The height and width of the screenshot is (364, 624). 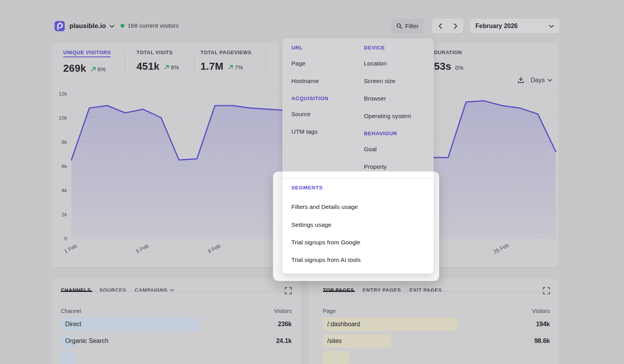 I want to click on filter-group-behaviour: BEHAVIOUR, so click(x=381, y=133).